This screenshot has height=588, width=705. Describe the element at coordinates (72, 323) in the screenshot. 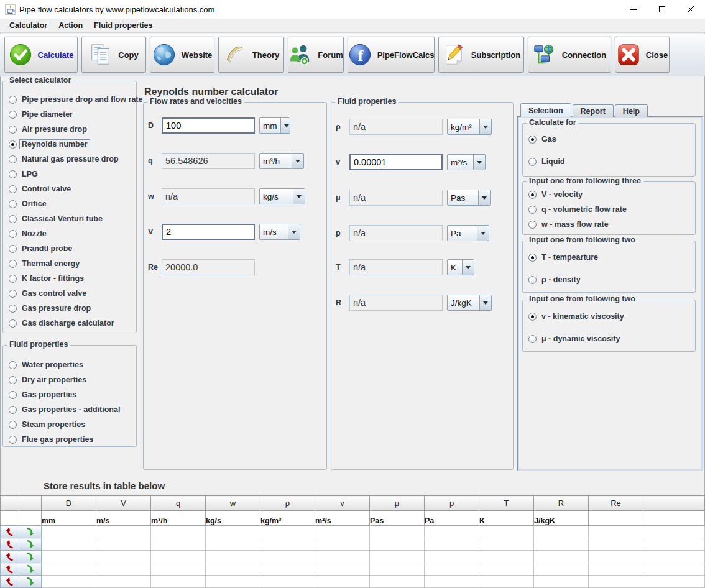

I see `calc-option-gas-discharge-calculator: Gas discharge calculator` at that location.